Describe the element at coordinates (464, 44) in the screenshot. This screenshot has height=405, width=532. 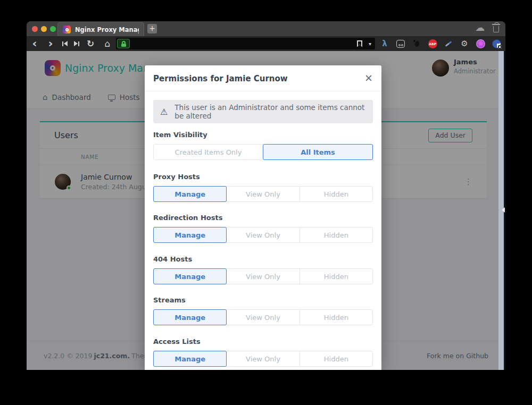
I see `extension-gear-icon: ⚙` at that location.